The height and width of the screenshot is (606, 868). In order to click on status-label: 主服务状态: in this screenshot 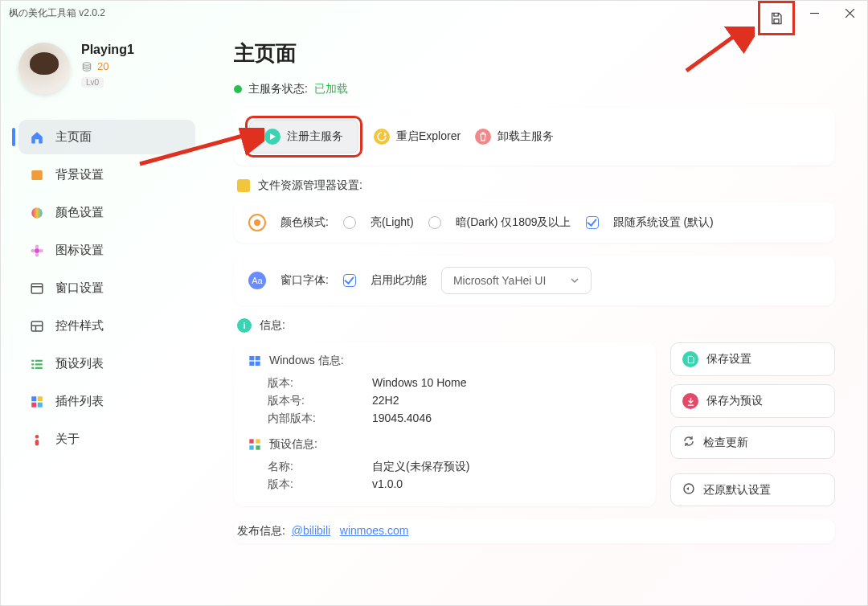, I will do `click(278, 89)`.